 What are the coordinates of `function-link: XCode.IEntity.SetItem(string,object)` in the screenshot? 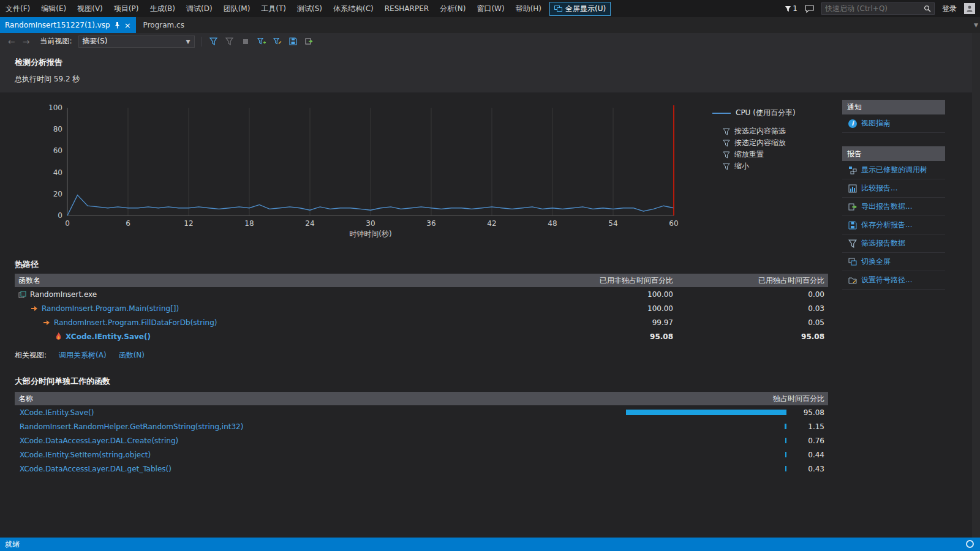 It's located at (316, 455).